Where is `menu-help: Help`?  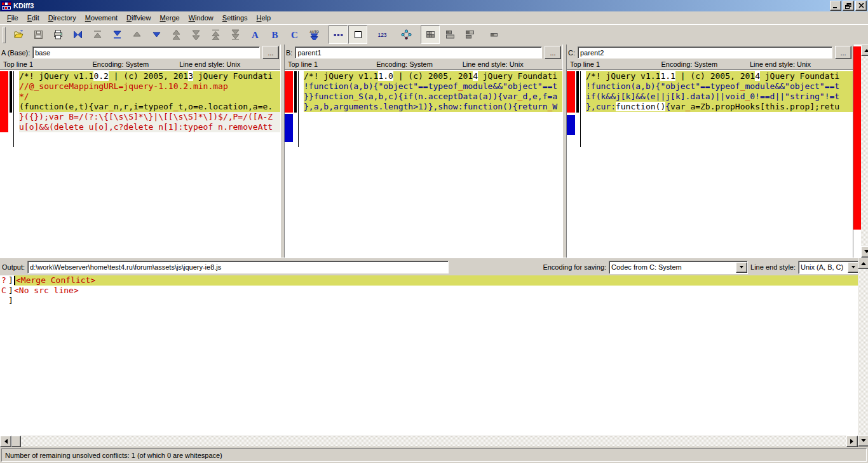 menu-help: Help is located at coordinates (264, 18).